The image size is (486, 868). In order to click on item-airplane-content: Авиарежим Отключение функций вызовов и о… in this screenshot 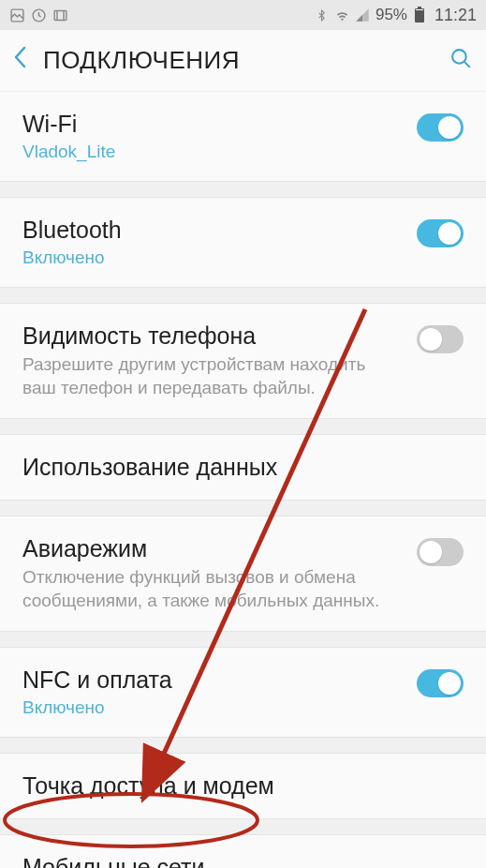, I will do `click(219, 574)`.